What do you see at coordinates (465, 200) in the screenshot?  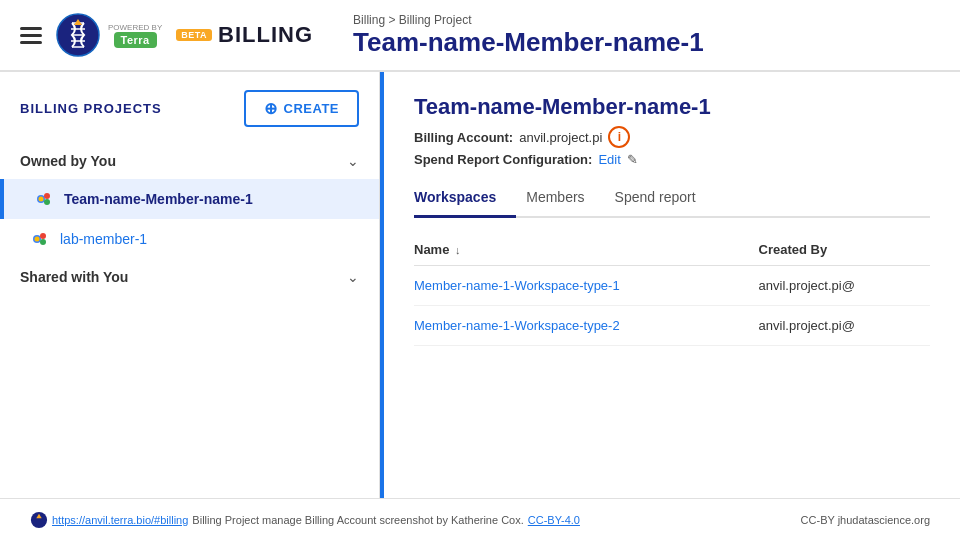 I see `tab-workspaces: Workspaces` at bounding box center [465, 200].